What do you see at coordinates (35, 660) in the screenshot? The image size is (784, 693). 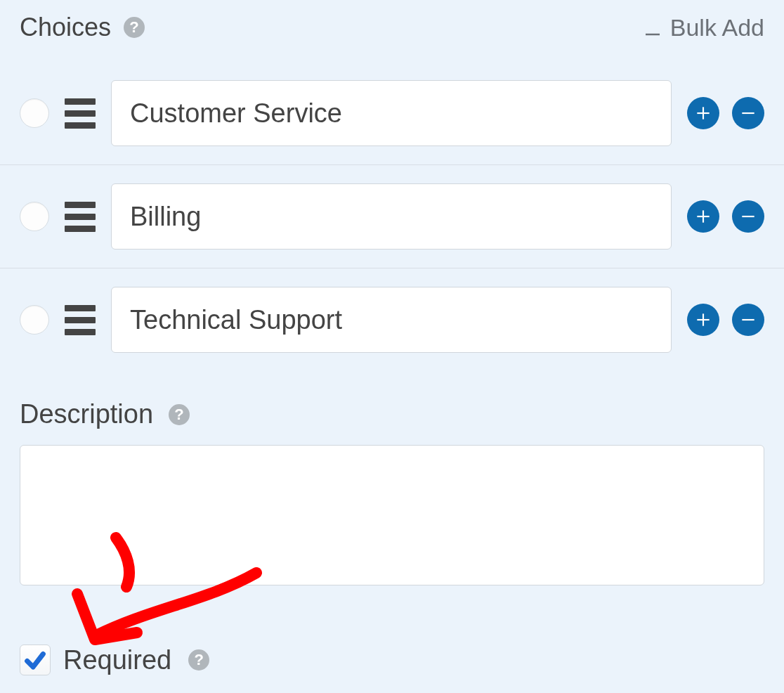 I see `check-icon` at bounding box center [35, 660].